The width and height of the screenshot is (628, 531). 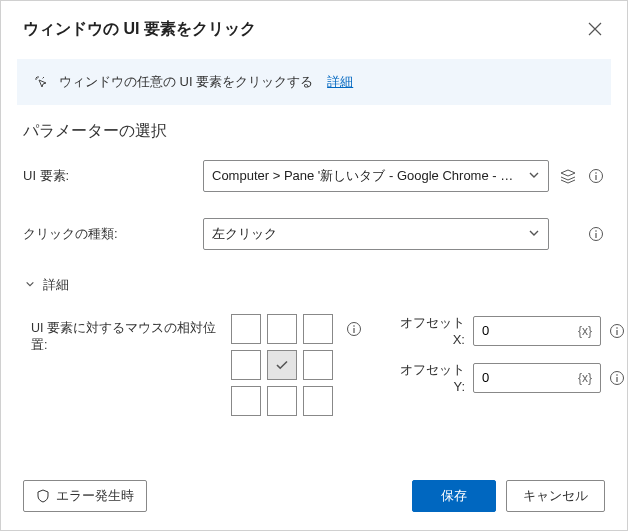 What do you see at coordinates (506, 354) in the screenshot?
I see `offset-group: オフセット X: {x} オフセット Y: {x}` at bounding box center [506, 354].